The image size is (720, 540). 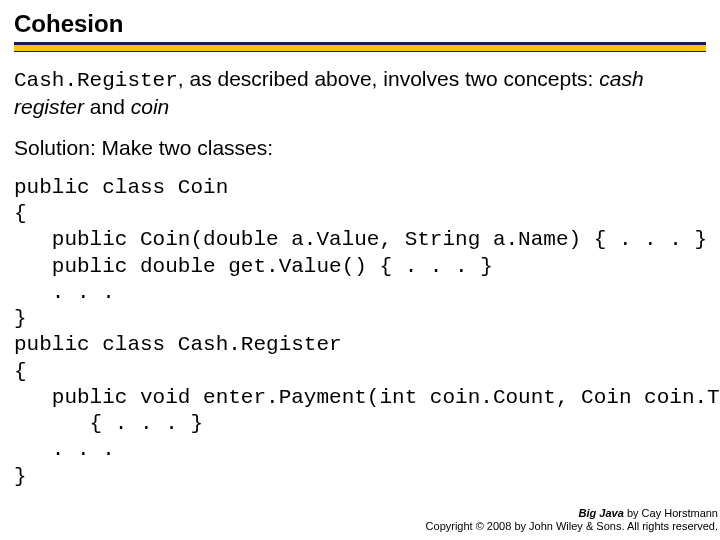 I want to click on book-title: Big Java, so click(x=602, y=513).